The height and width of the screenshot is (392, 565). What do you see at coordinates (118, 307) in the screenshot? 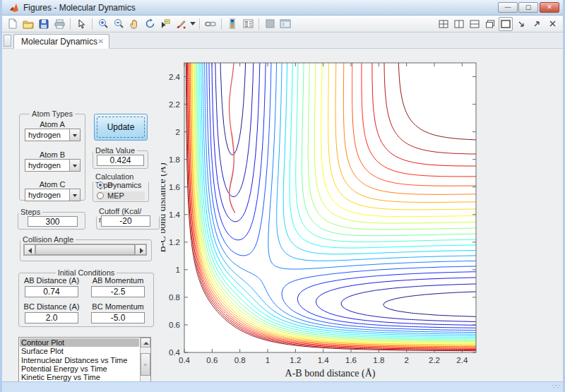
I see `bc-momentum-label: BC Momentum` at bounding box center [118, 307].